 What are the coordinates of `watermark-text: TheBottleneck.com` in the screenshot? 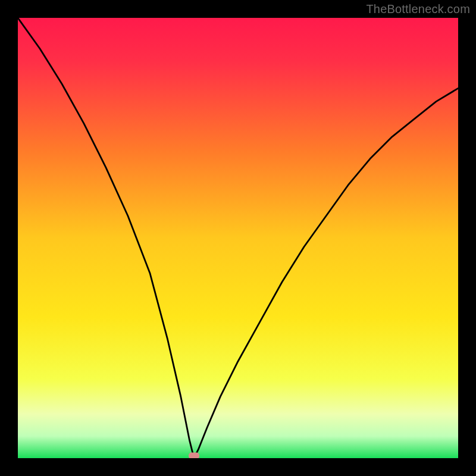 It's located at (418, 10).